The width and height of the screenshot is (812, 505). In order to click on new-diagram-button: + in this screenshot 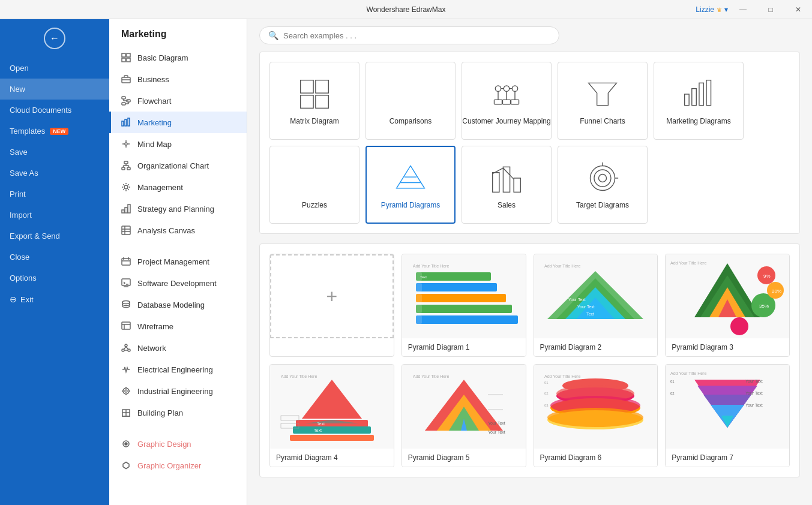, I will do `click(332, 296)`.